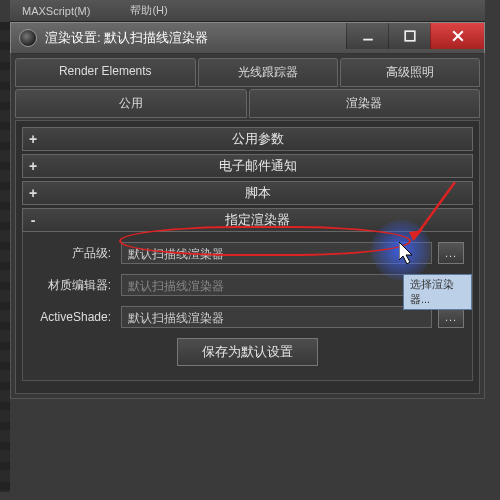  I want to click on label-production: 产品级:, so click(76, 254).